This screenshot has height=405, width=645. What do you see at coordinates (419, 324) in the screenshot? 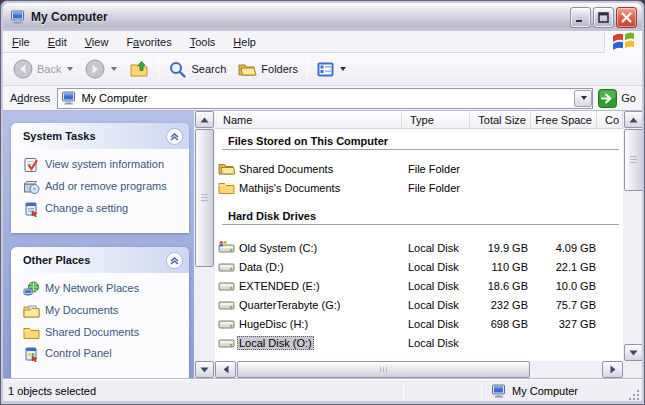
I see `list-row-hugedisc-h-: HugeDisc (H:)Local Disk698 GB327 GB` at bounding box center [419, 324].